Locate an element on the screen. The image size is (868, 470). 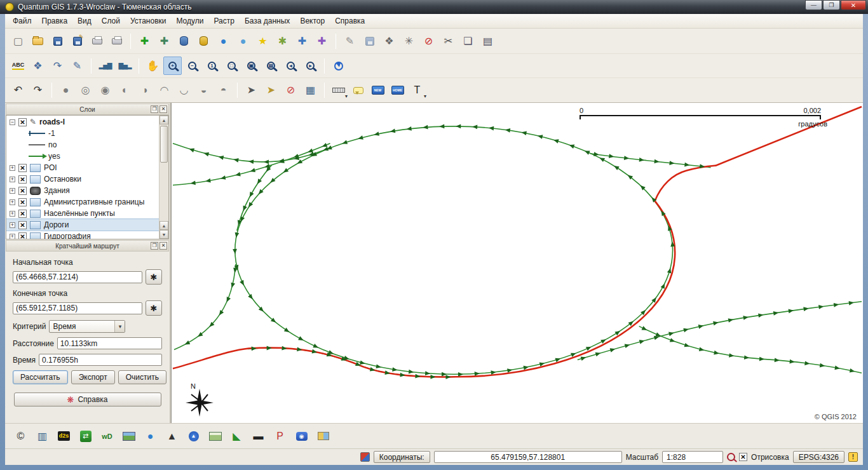
layer-item: +✕Дороги is located at coordinates (83, 225).